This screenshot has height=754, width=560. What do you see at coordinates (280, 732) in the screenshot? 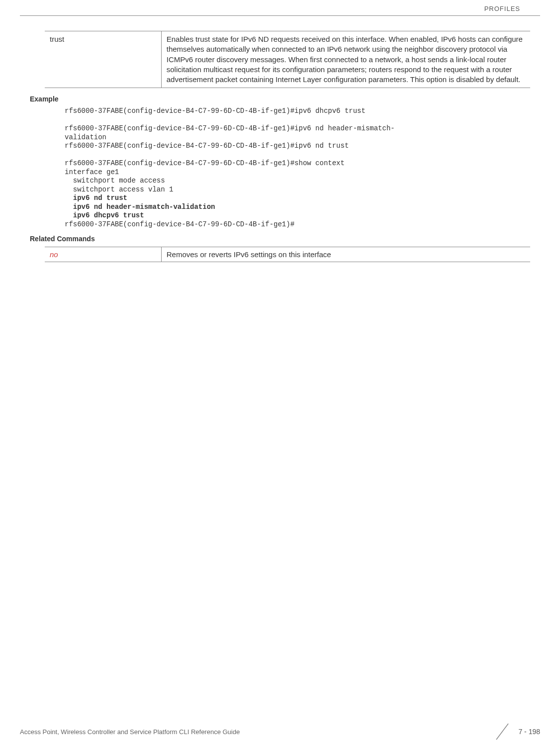
I see `footer-line: Access Point, Wireless Controller and Se…` at bounding box center [280, 732].